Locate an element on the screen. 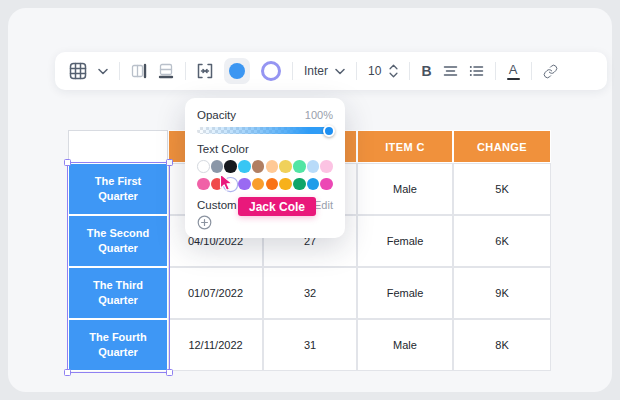 This screenshot has height=400, width=620. table-style-dropdown is located at coordinates (103, 72).